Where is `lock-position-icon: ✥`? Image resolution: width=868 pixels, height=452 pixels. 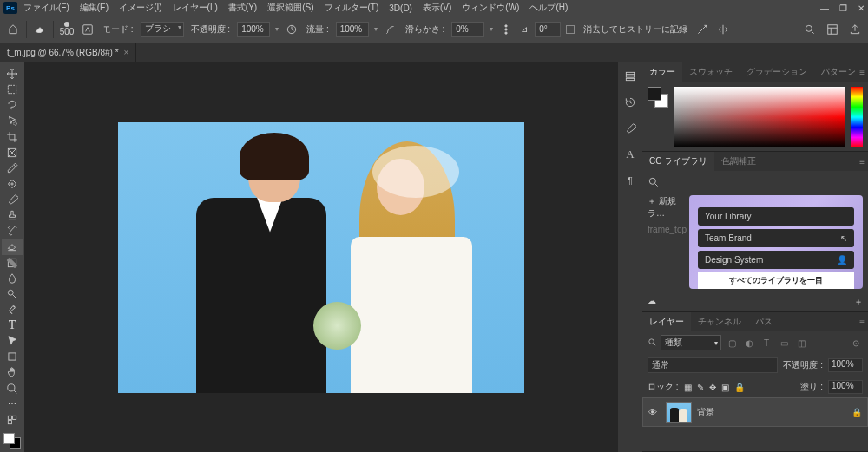
lock-position-icon: ✥ is located at coordinates (713, 387).